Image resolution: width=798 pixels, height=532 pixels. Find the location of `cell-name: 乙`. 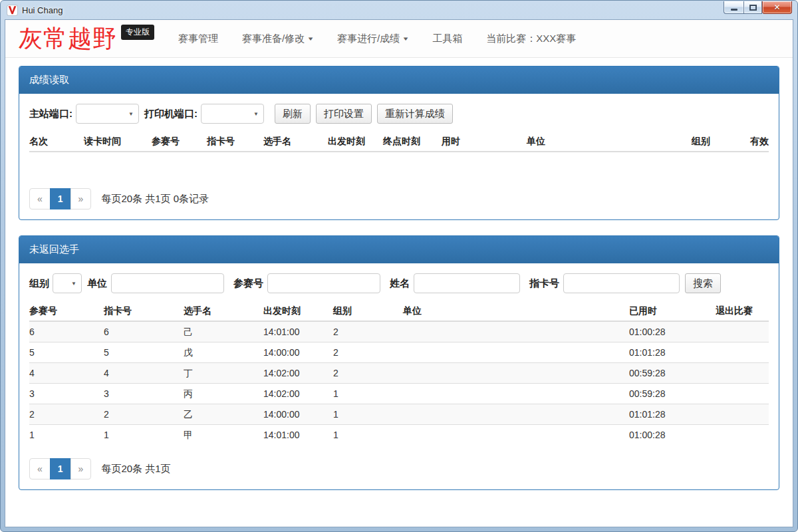

cell-name: 乙 is located at coordinates (223, 415).